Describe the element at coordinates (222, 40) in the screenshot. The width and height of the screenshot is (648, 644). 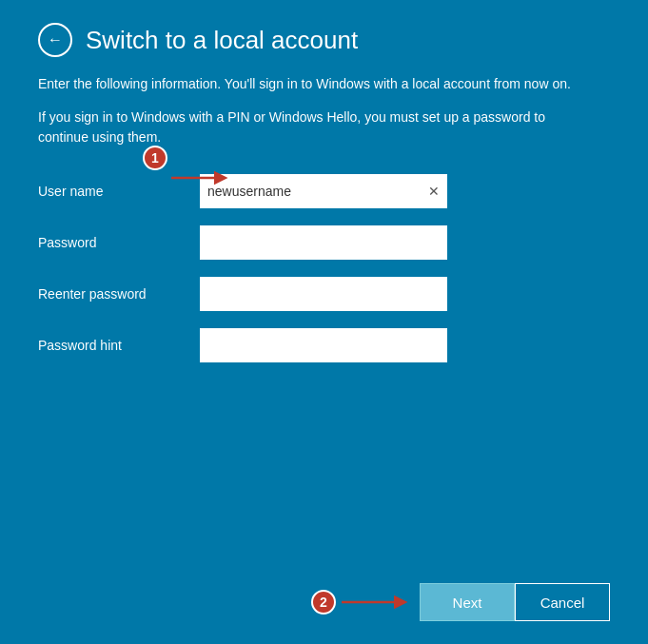
I see `page-title: Switch to a local account` at that location.